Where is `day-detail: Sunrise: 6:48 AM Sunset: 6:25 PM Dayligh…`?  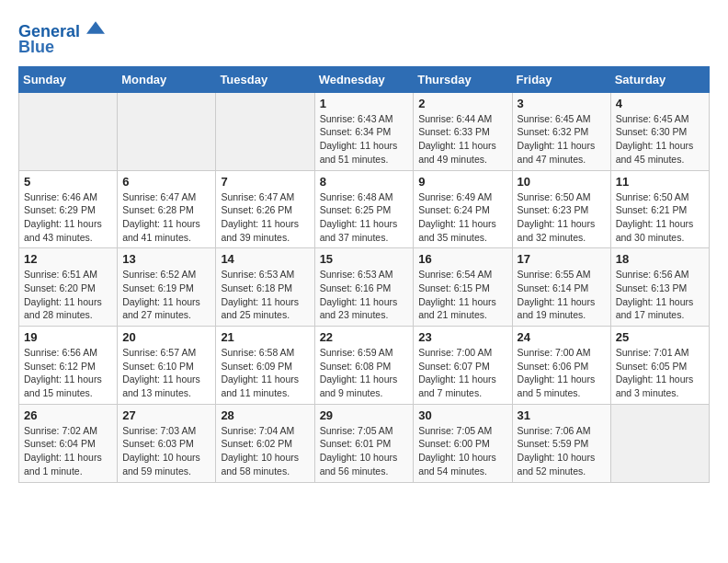
day-detail: Sunrise: 6:48 AM Sunset: 6:25 PM Dayligh… is located at coordinates (364, 217).